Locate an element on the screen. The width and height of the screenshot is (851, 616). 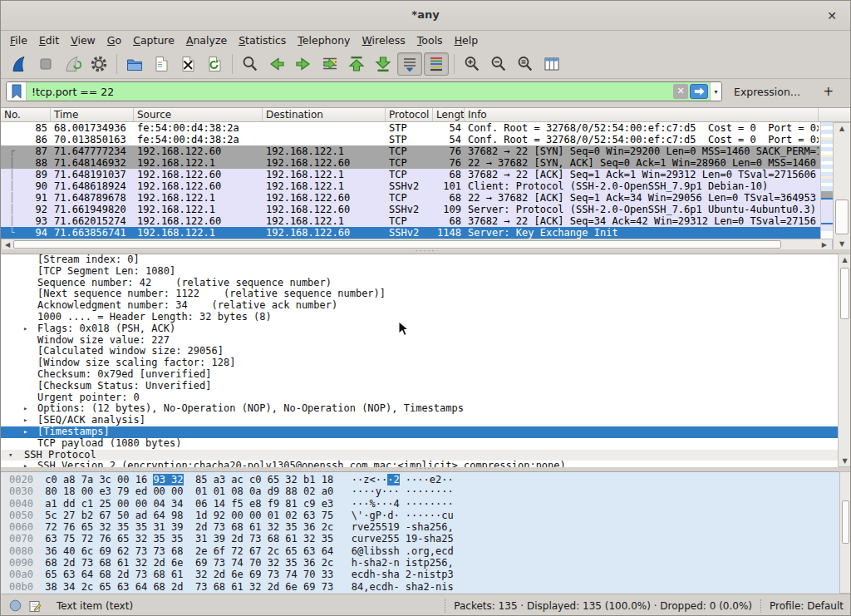
detail-line: [Calculated window size: 29056] is located at coordinates (426, 352).